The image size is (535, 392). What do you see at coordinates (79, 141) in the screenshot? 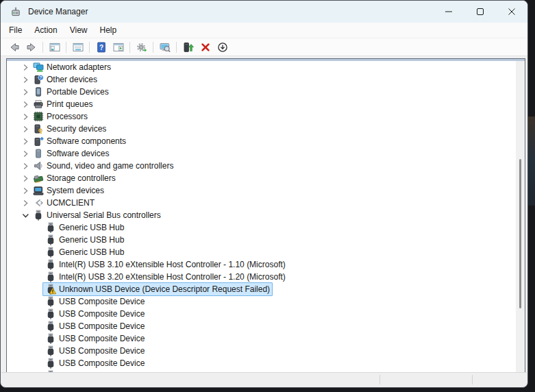
I see `tree-item-content: Software components` at bounding box center [79, 141].